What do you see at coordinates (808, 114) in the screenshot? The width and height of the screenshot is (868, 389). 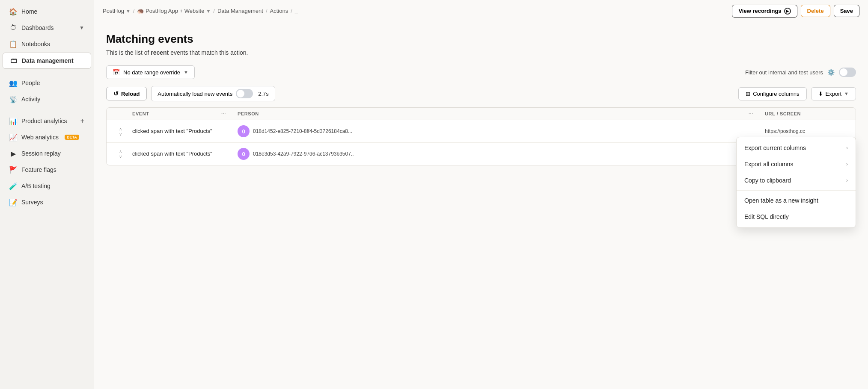 I see `col-header-url: URL / SCREEN` at bounding box center [808, 114].